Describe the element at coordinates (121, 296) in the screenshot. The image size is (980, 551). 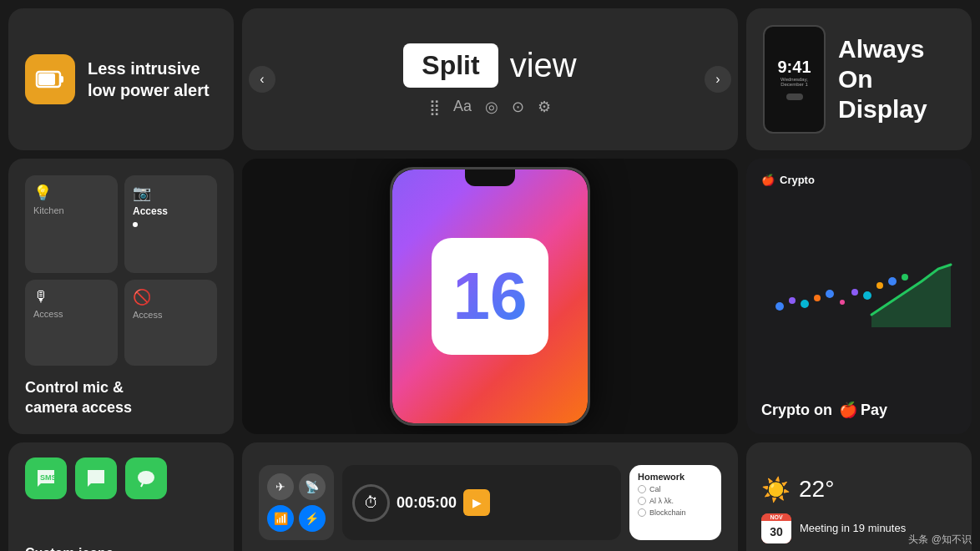
I see `card-control-mic: 💡 Kitchen 📷 Access 🎙 Access 🚫 Access Con…` at that location.